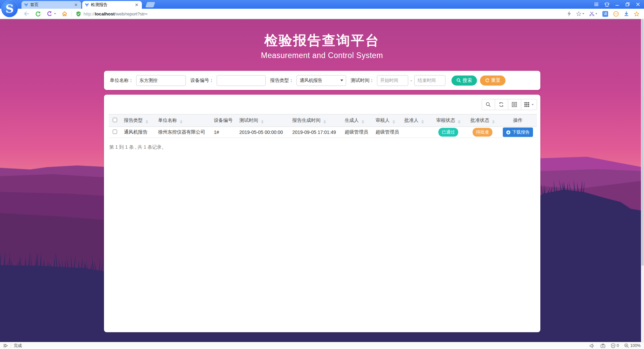 This screenshot has width=644, height=349. I want to click on table-columns-button, so click(529, 105).